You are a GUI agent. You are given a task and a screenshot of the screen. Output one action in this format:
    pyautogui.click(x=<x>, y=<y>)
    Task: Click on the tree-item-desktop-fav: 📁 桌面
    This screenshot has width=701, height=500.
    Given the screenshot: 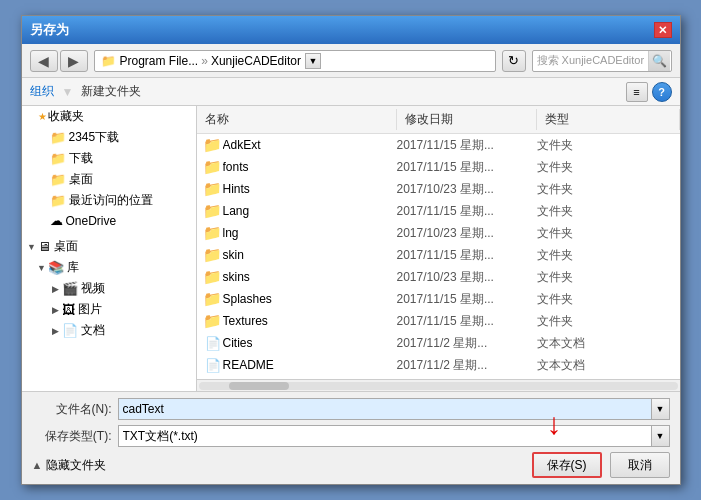 What is the action you would take?
    pyautogui.click(x=109, y=180)
    